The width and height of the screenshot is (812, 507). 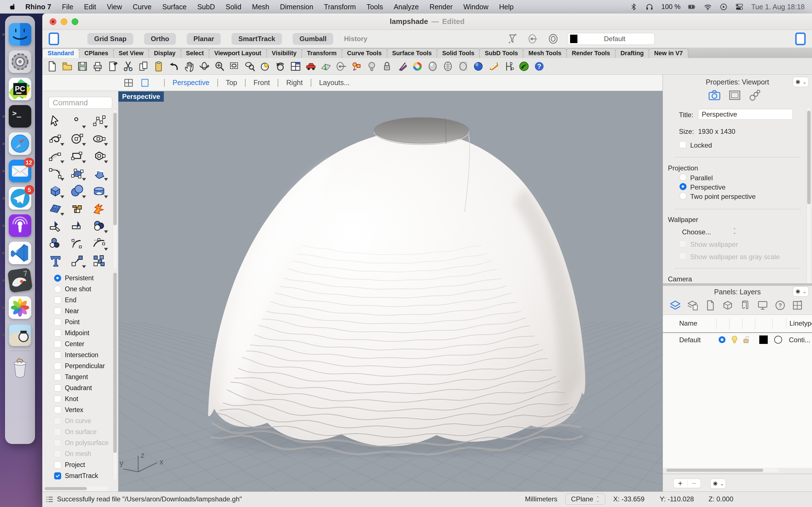 What do you see at coordinates (78, 399) in the screenshot?
I see `osnap-knot: Knot` at bounding box center [78, 399].